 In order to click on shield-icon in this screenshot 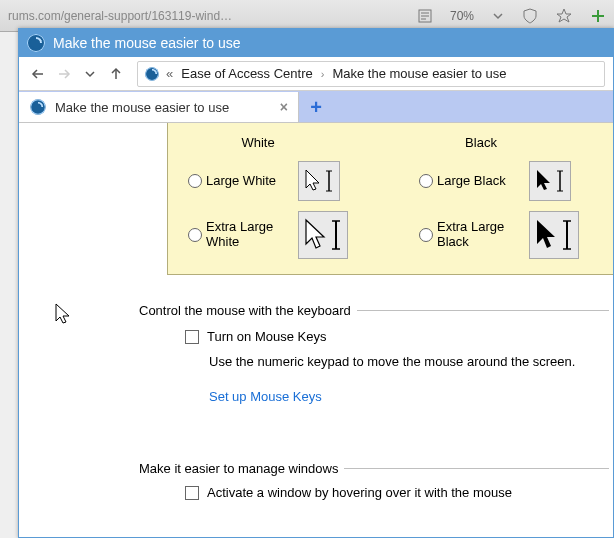, I will do `click(530, 16)`.